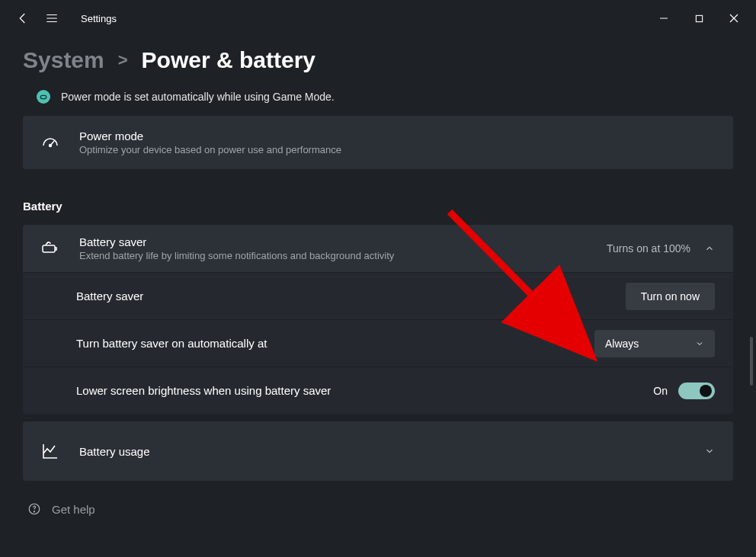 The width and height of the screenshot is (756, 557). What do you see at coordinates (378, 248) in the screenshot?
I see `battery-saver-header: Battery saver Extend battery life by lim…` at bounding box center [378, 248].